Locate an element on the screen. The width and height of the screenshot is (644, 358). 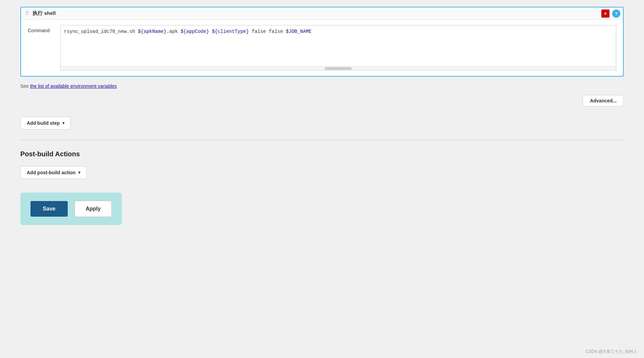
env-vars-link: the list of available environment variab… is located at coordinates (73, 86).